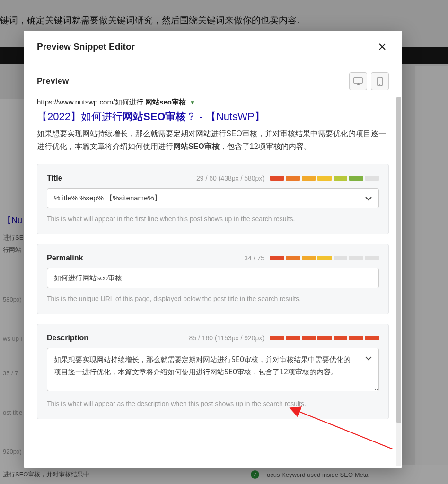  What do you see at coordinates (213, 404) in the screenshot?
I see `description-help: This is what will appear as the descript…` at bounding box center [213, 404].